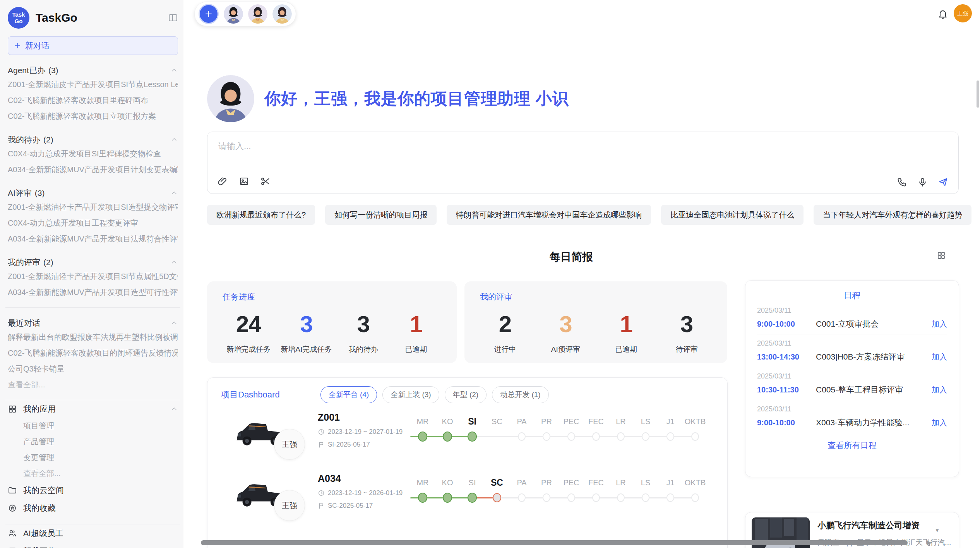 Image resolution: width=980 pixels, height=548 pixels. Describe the element at coordinates (411, 395) in the screenshot. I see `dashboard-tab: 全新上装 (3)` at that location.